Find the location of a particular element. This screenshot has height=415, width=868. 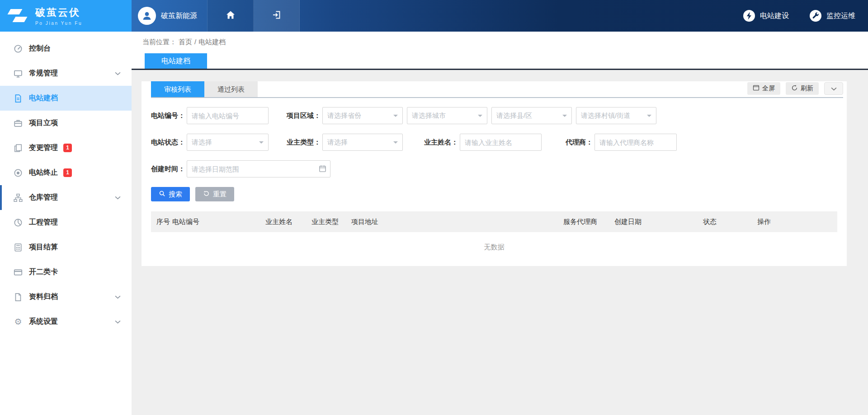

sidebar-item-label: 项目结算 is located at coordinates (43, 247).